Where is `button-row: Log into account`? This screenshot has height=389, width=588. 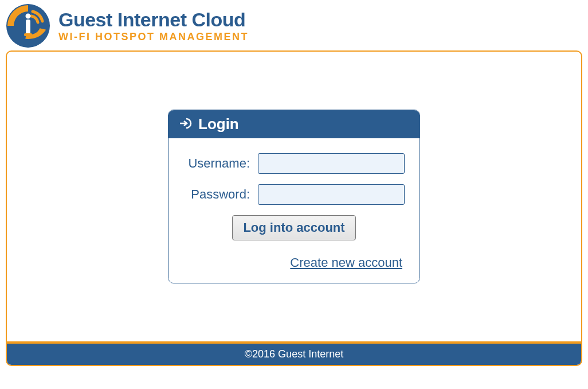 button-row: Log into account is located at coordinates (294, 228).